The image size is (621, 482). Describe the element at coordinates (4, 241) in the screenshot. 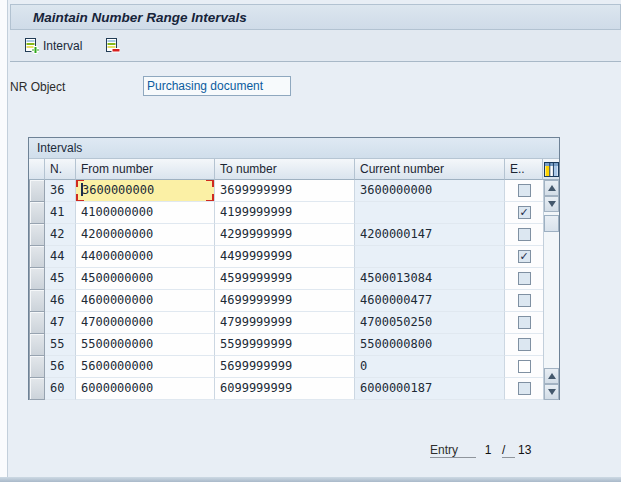

I see `window-left-edge` at that location.